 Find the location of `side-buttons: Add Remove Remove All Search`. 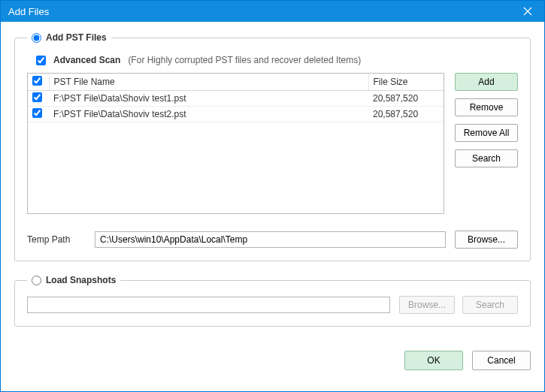

side-buttons: Add Remove Remove All Search is located at coordinates (486, 143).